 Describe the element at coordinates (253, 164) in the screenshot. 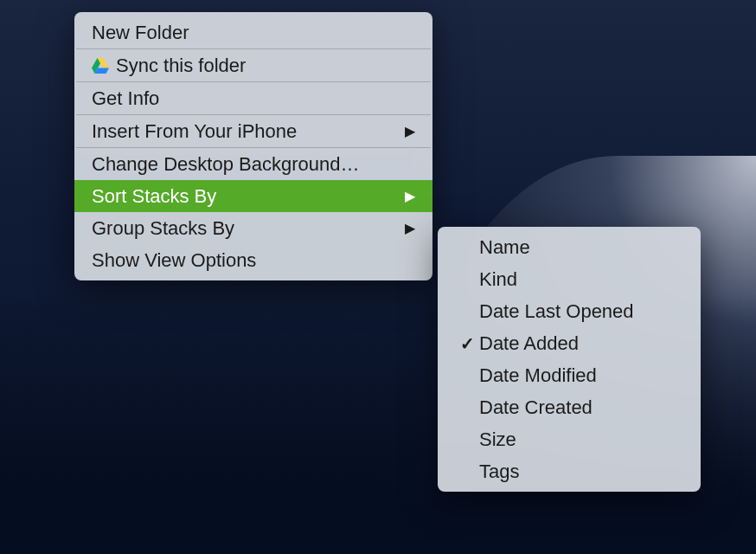

I see `menu-item-change-desktop-background: Change Desktop Background…` at that location.